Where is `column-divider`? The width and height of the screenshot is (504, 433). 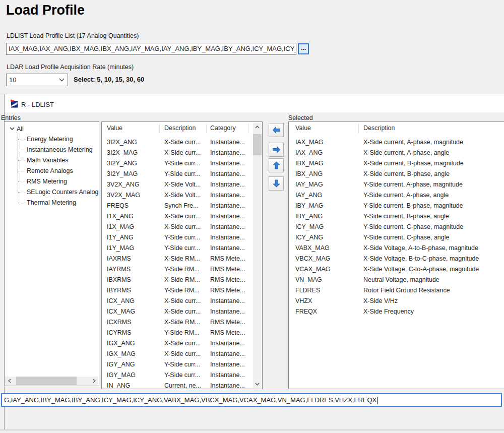 column-divider is located at coordinates (159, 129).